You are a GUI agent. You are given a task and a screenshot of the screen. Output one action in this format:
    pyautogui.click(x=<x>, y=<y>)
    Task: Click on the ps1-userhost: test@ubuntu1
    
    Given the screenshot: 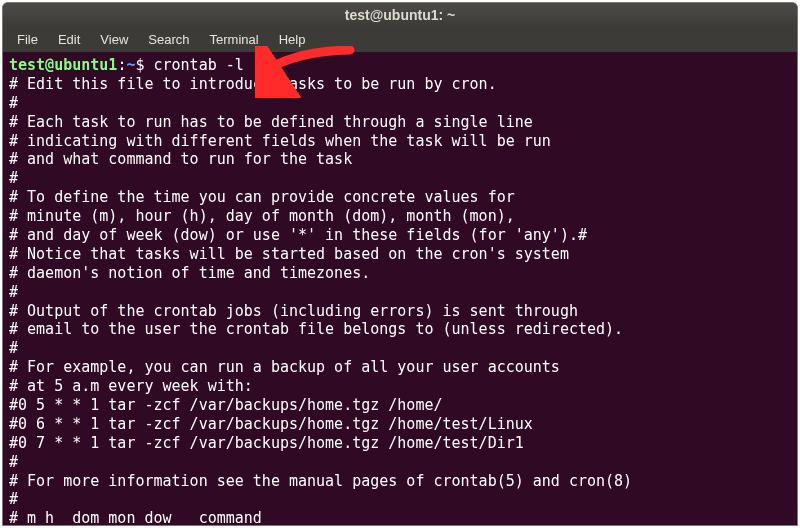 What is the action you would take?
    pyautogui.click(x=63, y=65)
    